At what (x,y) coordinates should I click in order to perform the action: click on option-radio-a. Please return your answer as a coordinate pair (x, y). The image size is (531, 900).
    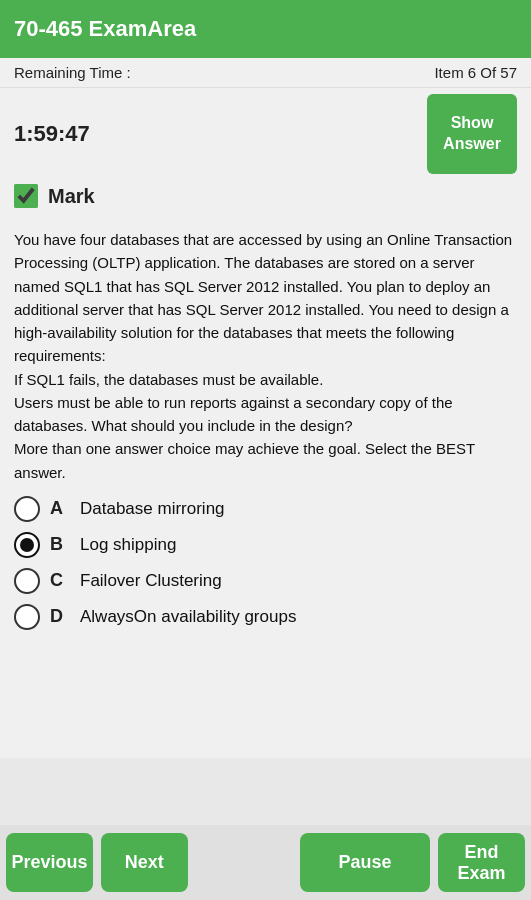
    Looking at the image, I should click on (27, 509).